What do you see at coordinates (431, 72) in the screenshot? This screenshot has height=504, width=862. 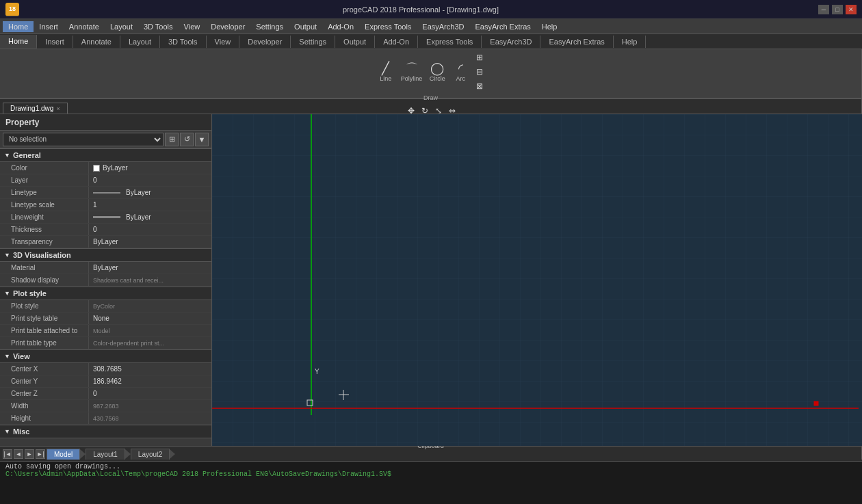 I see `draw-tools: ╱ Line ⌒ Polyline ◯ Circle ◜ Arc ⊞ ⊟ ⊠` at bounding box center [431, 72].